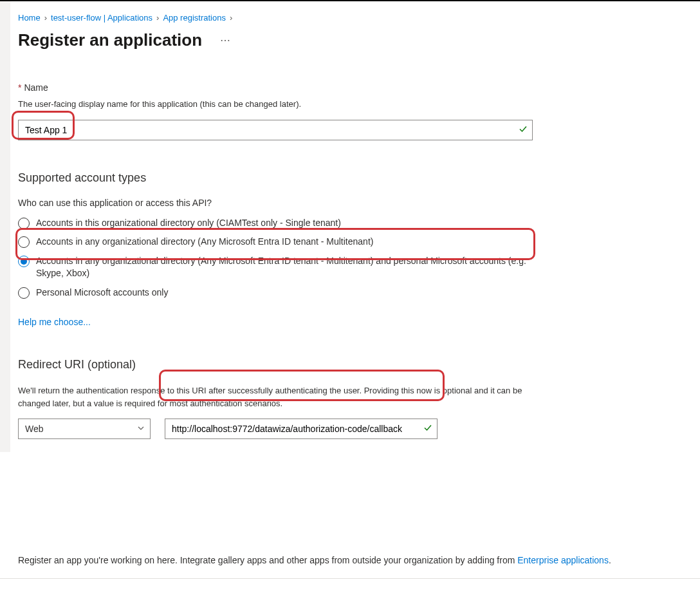 The image size is (700, 593). I want to click on platform-value: Web, so click(35, 429).